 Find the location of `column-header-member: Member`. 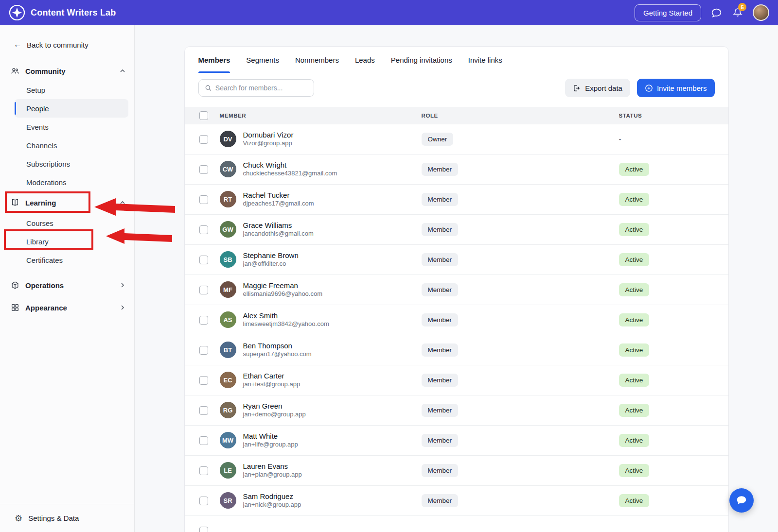

column-header-member: Member is located at coordinates (321, 116).